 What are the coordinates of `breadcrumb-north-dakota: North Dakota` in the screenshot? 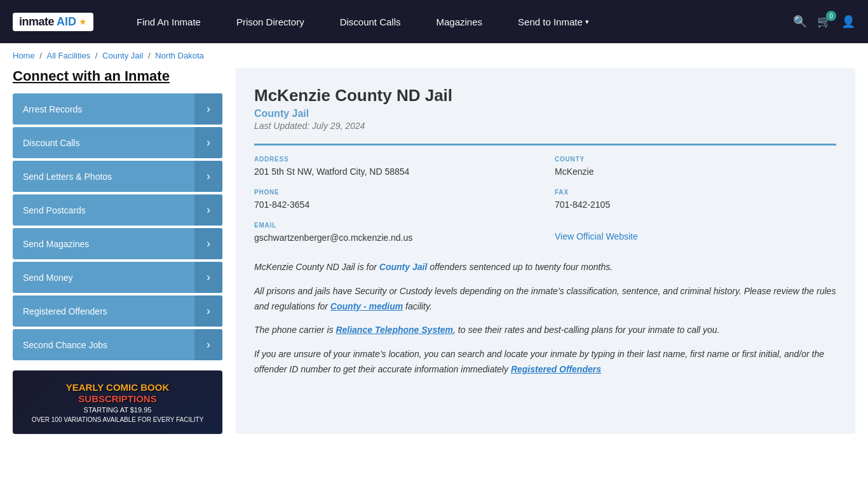 It's located at (179, 56).